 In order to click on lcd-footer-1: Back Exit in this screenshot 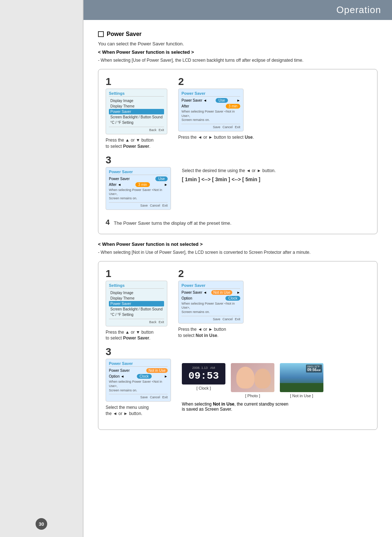, I will do `click(136, 129)`.